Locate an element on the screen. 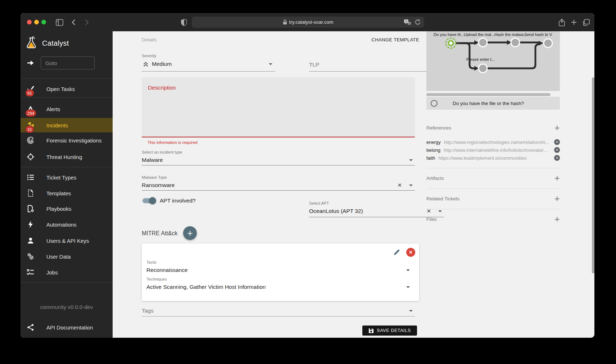 The image size is (616, 364). close-window-button is located at coordinates (30, 22).